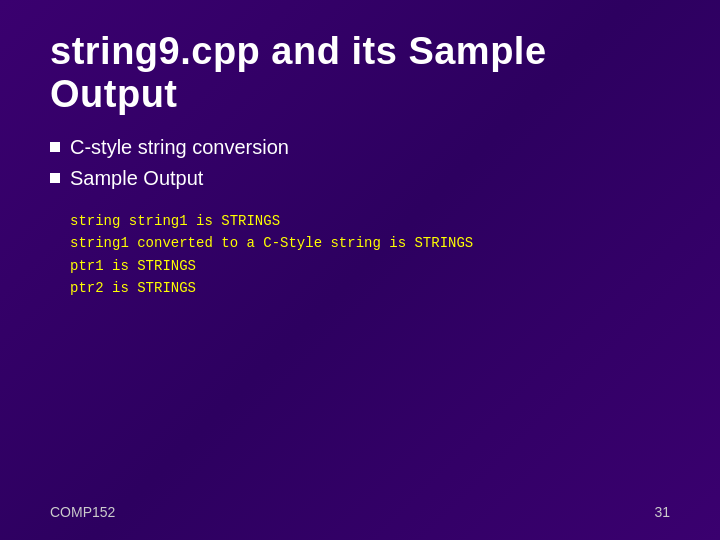  What do you see at coordinates (360, 163) in the screenshot?
I see `bullet-list: C-style string conversion Sample Output` at bounding box center [360, 163].